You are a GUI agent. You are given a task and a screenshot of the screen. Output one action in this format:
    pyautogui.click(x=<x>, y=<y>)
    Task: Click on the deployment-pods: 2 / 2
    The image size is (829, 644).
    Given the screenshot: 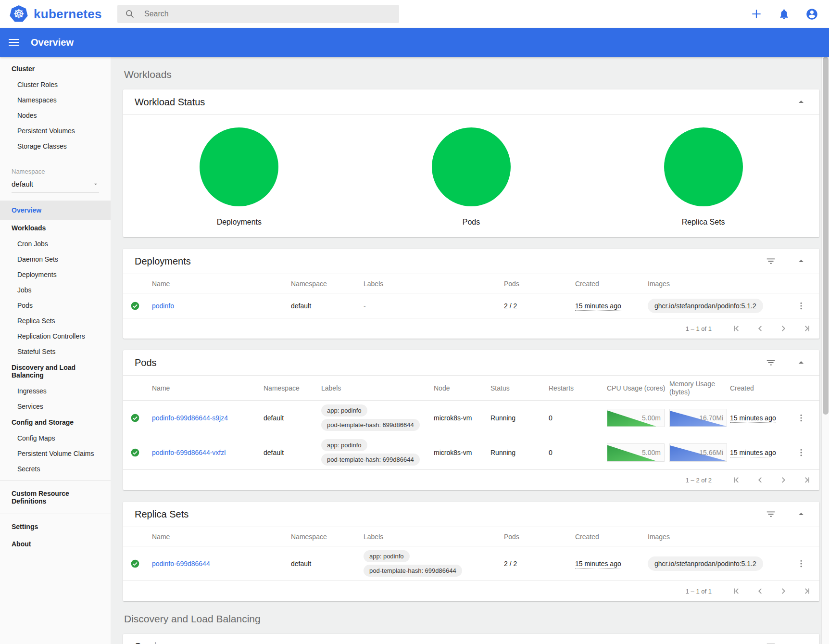 What is the action you would take?
    pyautogui.click(x=540, y=306)
    